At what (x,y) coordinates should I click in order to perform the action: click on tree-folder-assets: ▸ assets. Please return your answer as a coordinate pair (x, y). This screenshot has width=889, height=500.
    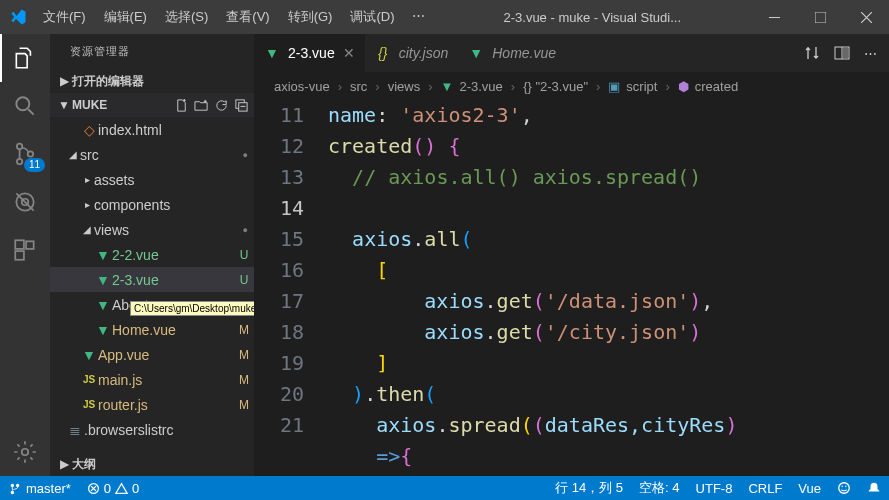
    Looking at the image, I should click on (152, 180).